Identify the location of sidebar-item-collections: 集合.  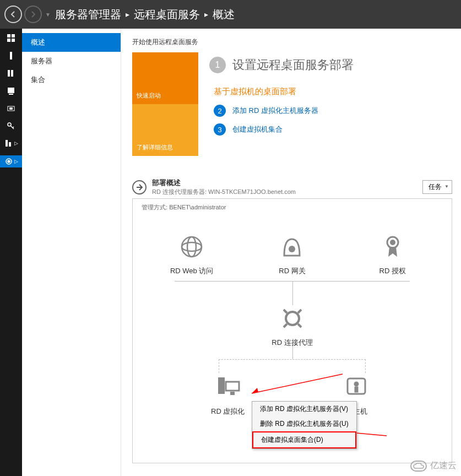
(72, 80).